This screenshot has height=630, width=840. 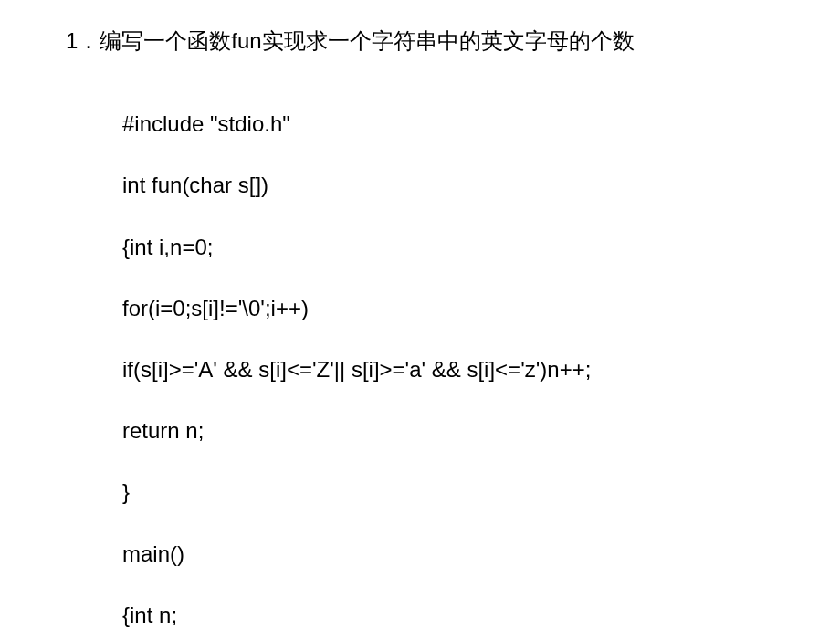 I want to click on slide-title: 1．编写一个函数fun实现求一个字符串中的英文字母的个数, so click(x=453, y=41).